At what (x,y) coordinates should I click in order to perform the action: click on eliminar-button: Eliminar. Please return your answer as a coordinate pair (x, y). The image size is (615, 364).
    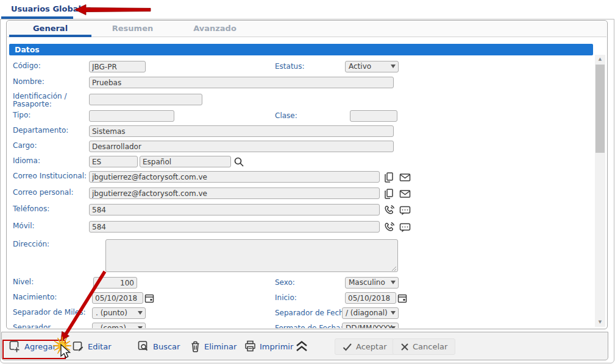
    Looking at the image, I should click on (213, 346).